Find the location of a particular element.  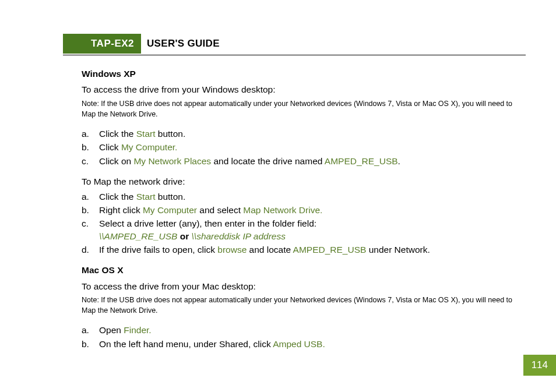

section-heading-macosx: Mac OS X is located at coordinates (304, 270).